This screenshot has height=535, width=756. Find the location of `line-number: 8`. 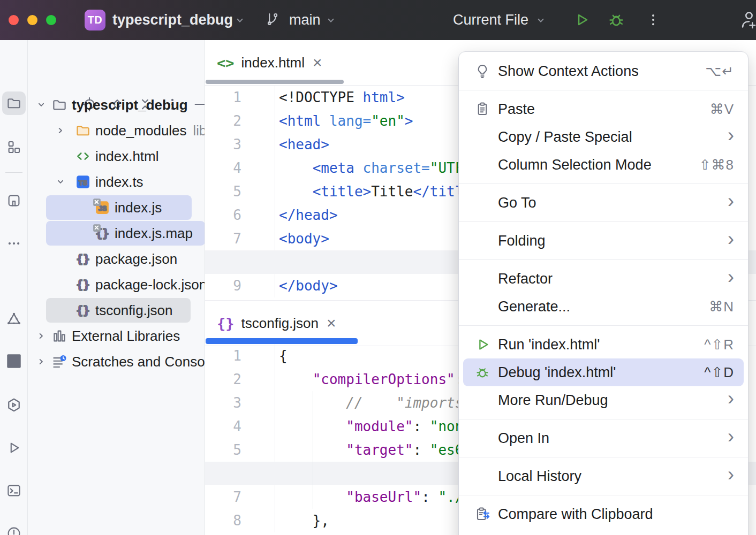

line-number: 8 is located at coordinates (240, 521).